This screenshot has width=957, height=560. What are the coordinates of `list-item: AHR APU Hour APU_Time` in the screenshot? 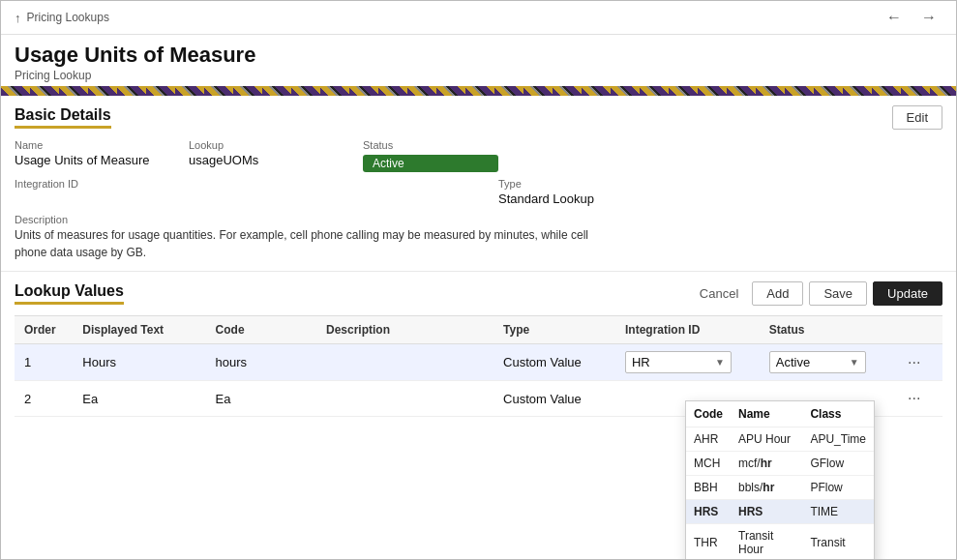 It's located at (780, 439).